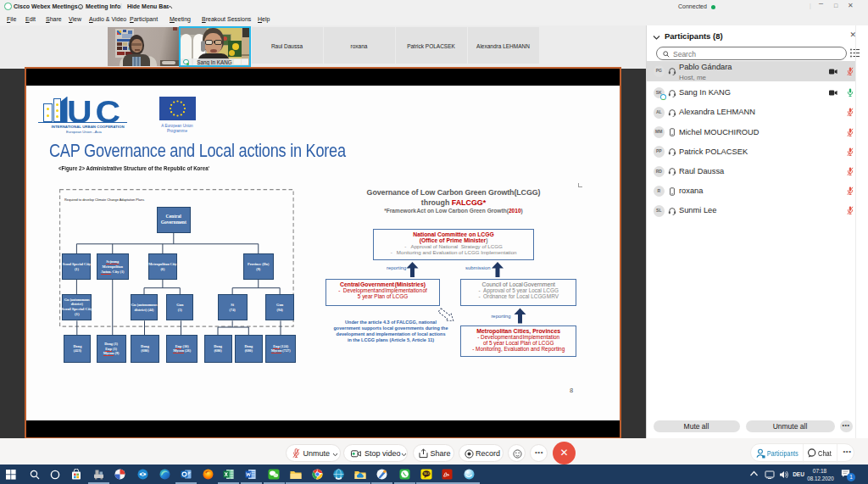 The width and height of the screenshot is (868, 484). What do you see at coordinates (427, 474) in the screenshot?
I see `svg-text: TALK` at bounding box center [427, 474].